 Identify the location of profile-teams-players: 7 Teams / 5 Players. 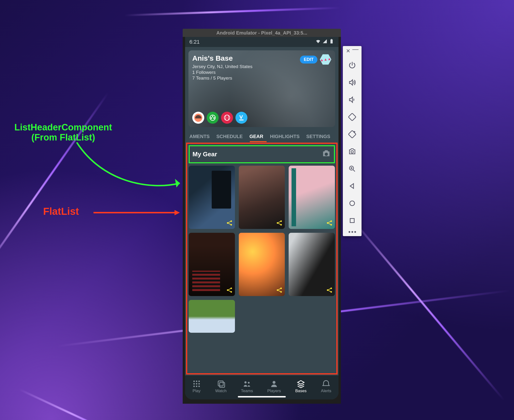
(262, 78).